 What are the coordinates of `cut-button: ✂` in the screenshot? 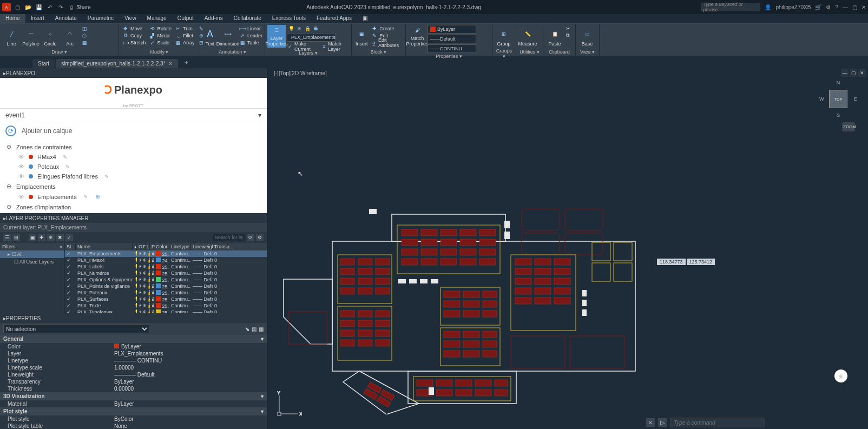 It's located at (568, 28).